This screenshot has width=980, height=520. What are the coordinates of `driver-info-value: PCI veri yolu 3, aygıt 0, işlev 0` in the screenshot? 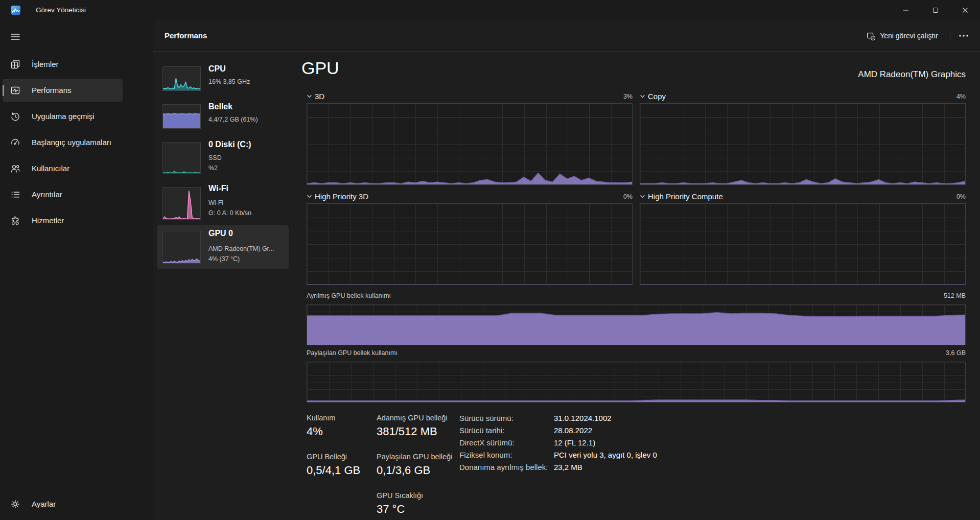 It's located at (605, 455).